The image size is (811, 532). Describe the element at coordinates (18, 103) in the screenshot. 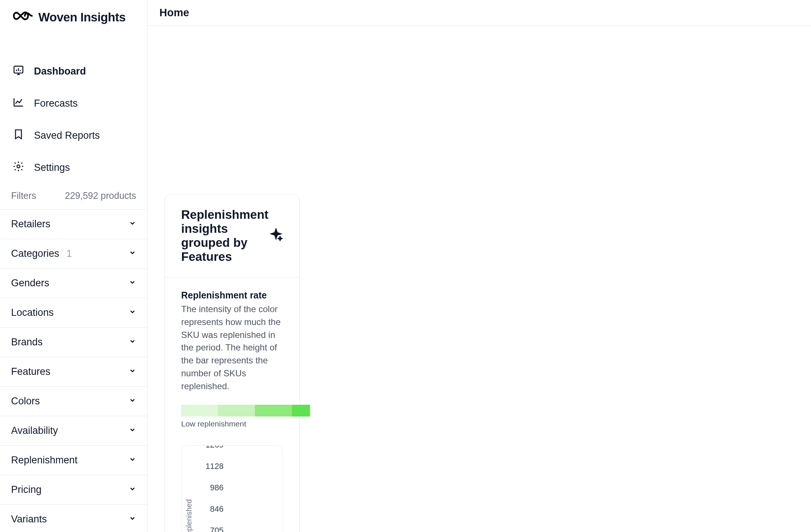

I see `forecasts-icon` at that location.